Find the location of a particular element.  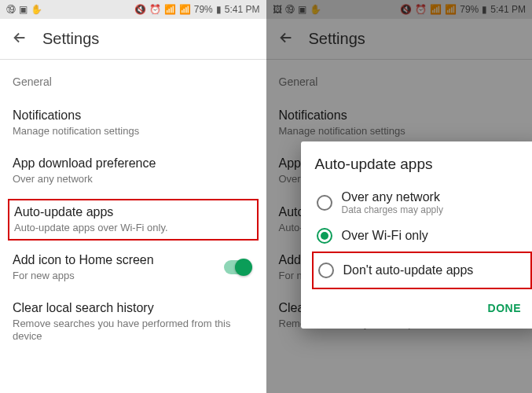

app-bar: Settings is located at coordinates (134, 39).